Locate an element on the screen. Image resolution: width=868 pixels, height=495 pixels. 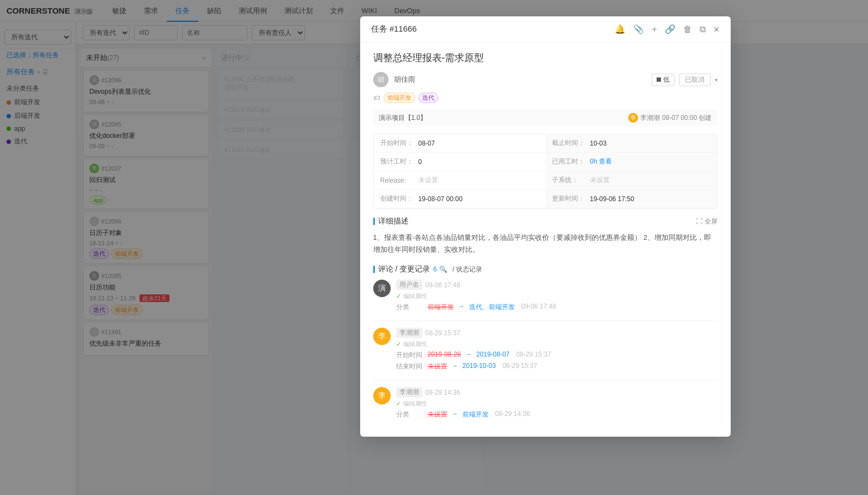
comments-section-title: 评论 / 变更记录 6 🔍 / 状态记录 is located at coordinates (545, 269).